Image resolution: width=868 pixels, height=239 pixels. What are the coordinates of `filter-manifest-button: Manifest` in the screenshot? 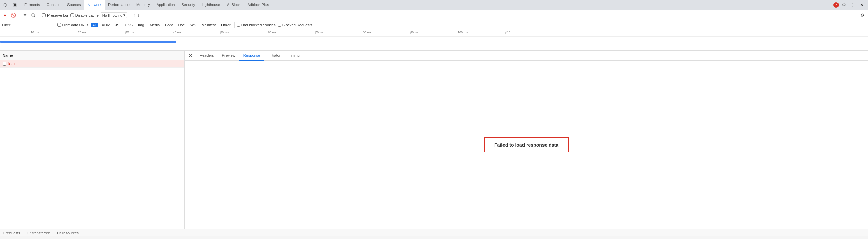 It's located at (209, 25).